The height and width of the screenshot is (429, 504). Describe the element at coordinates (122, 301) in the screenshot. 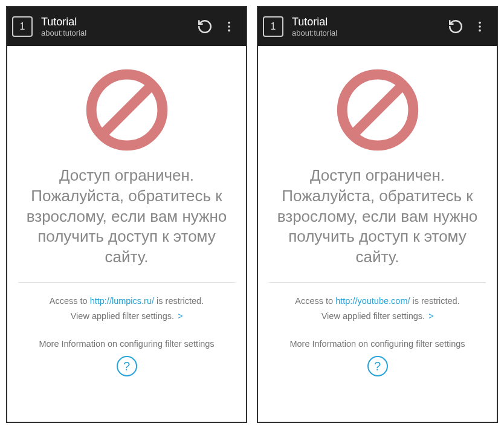

I see `blocked-url-link: http://lumpics.ru/` at that location.